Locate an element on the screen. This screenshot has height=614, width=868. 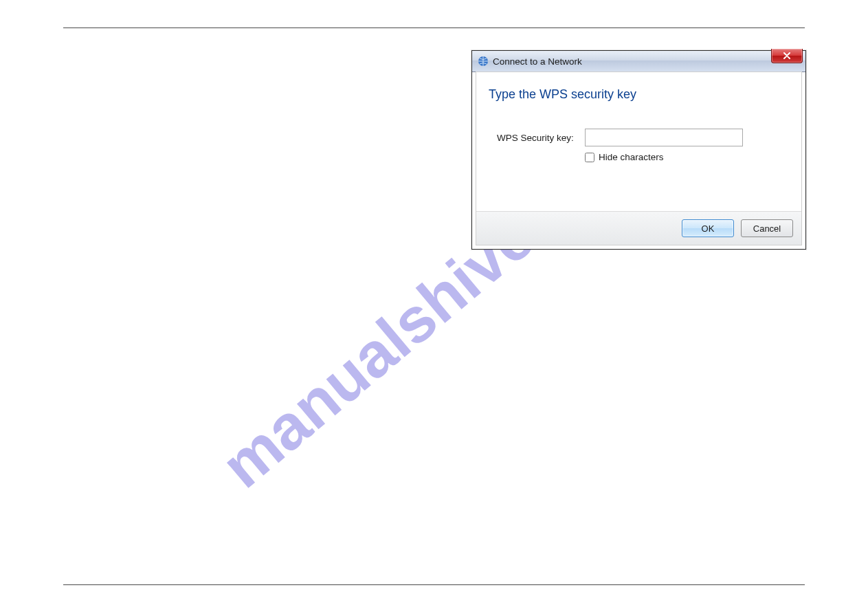
hide-characters-label: Hide characters is located at coordinates (631, 157).